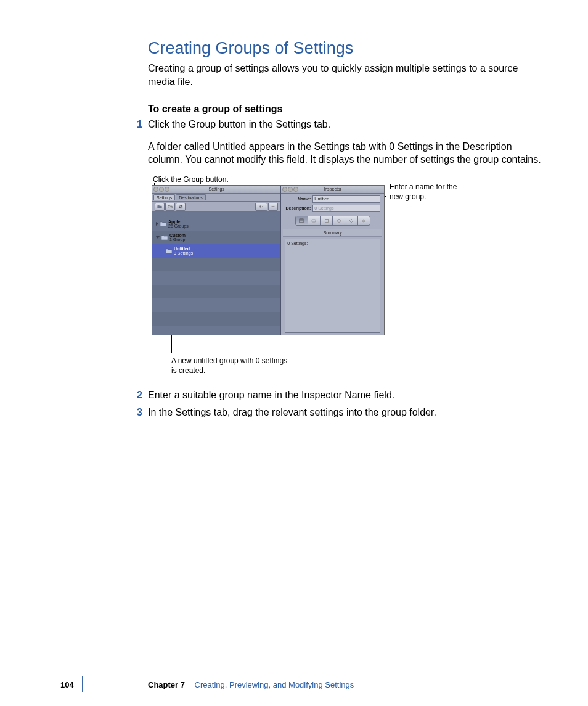 This screenshot has height=706, width=588. What do you see at coordinates (333, 286) in the screenshot?
I see `summary-body: 0 Settings:` at bounding box center [333, 286].